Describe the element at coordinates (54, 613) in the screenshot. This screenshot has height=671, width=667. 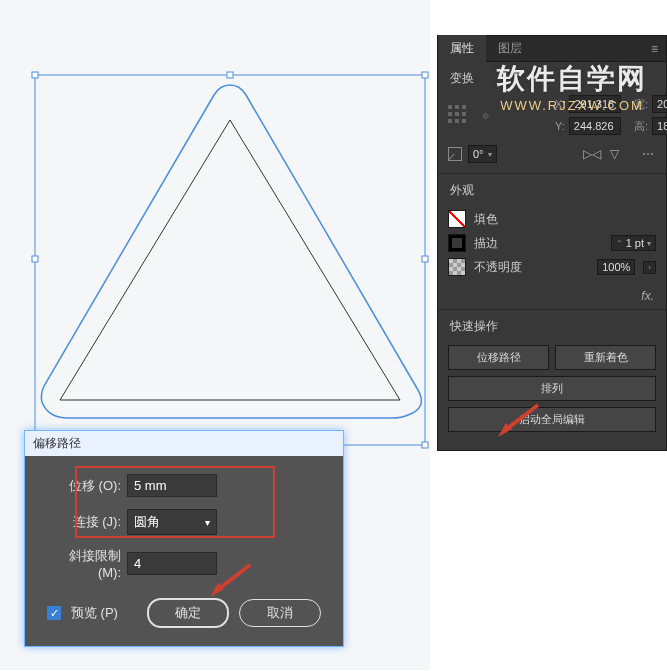
I see `preview-checkbox: ✓` at that location.